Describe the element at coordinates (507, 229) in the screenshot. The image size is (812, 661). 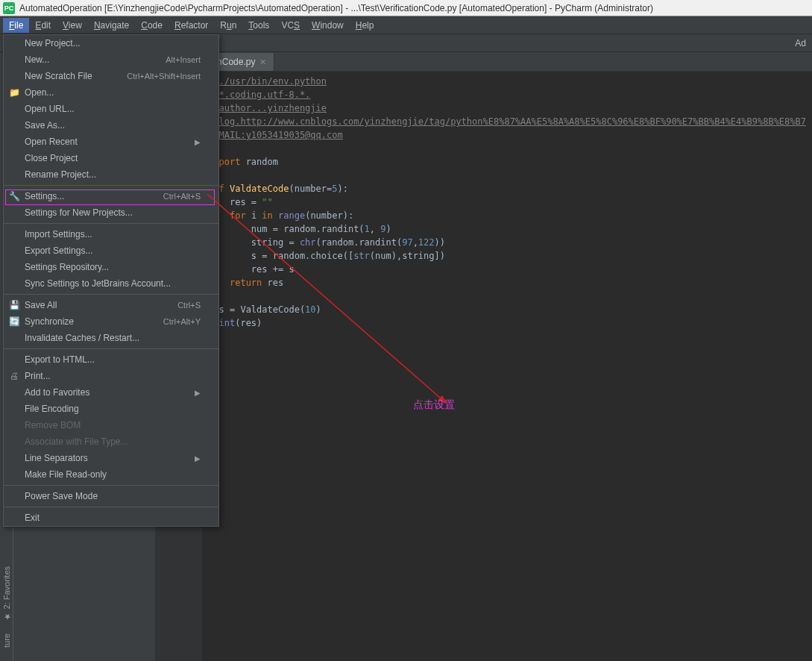
I see `code-line: num = random.randint(1, 7)` at that location.